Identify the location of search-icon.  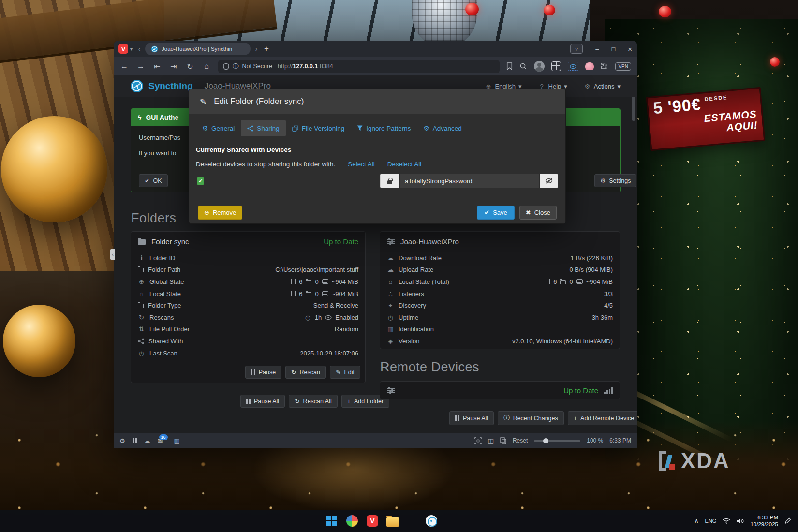
(523, 66).